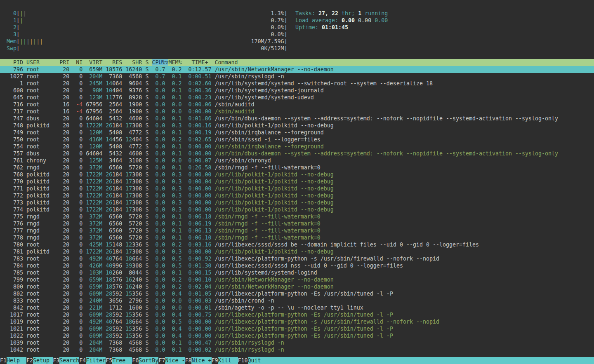 The height and width of the screenshot is (364, 594). What do you see at coordinates (225, 360) in the screenshot?
I see `fkey-kill: F9Kill` at bounding box center [225, 360].